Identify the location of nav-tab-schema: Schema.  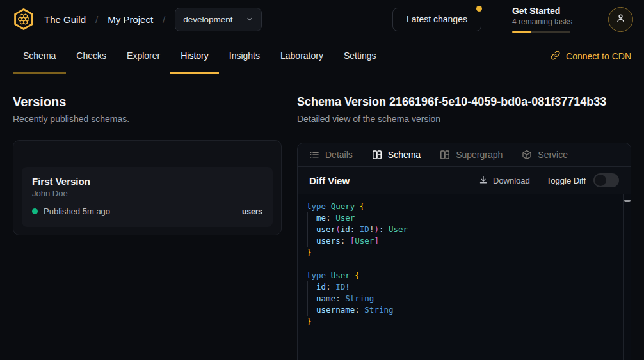
(40, 56).